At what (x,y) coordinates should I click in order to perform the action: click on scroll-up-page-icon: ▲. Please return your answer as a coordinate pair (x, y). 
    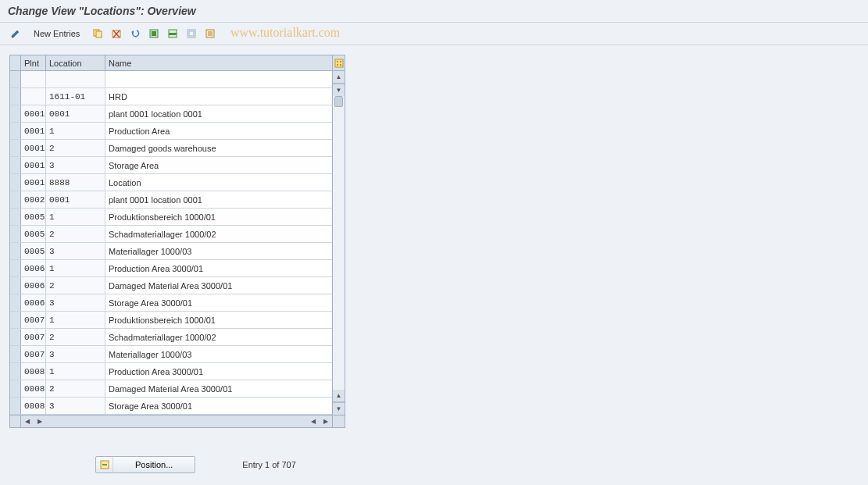
    Looking at the image, I should click on (339, 396).